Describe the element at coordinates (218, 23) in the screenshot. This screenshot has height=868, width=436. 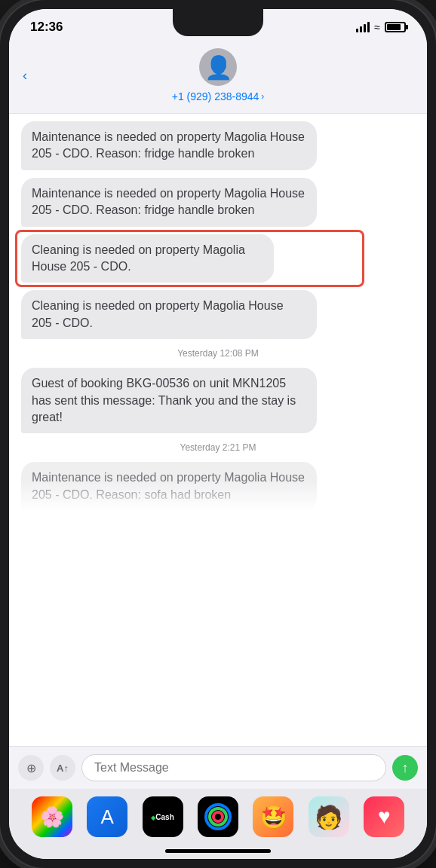
I see `notch` at that location.